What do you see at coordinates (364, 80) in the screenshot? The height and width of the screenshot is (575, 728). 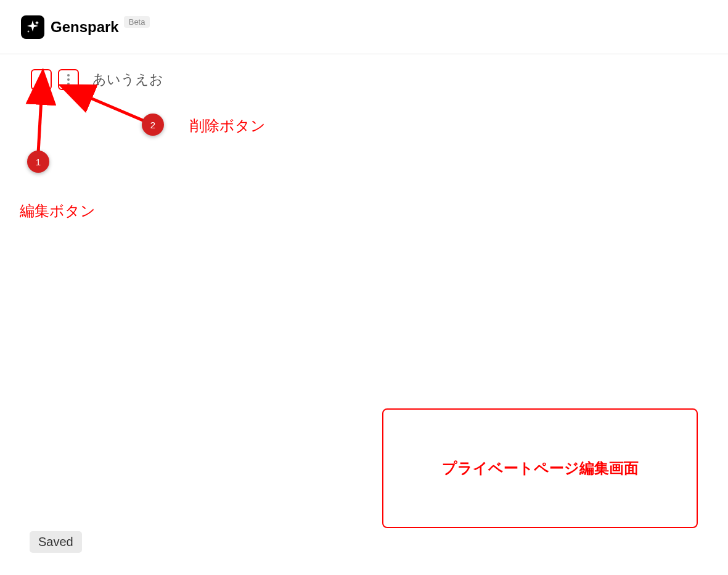 I see `content-area: + あいうえお` at bounding box center [364, 80].